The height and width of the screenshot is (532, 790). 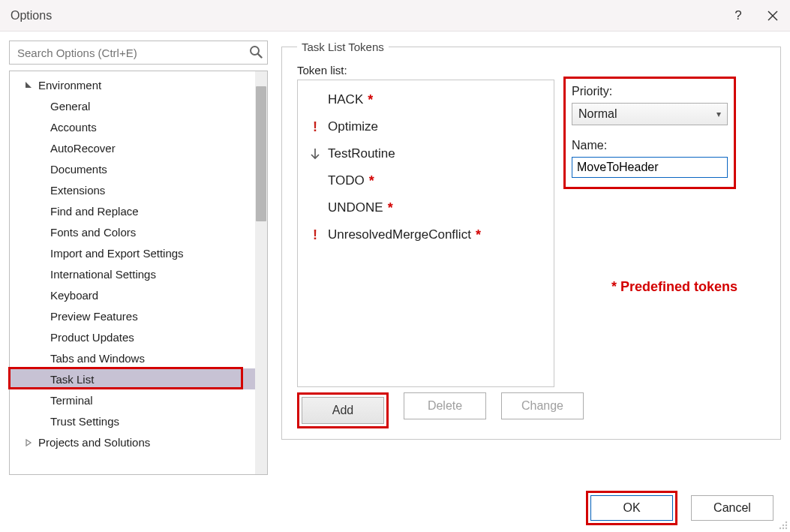 What do you see at coordinates (261, 273) in the screenshot?
I see `tree-scrollbar` at bounding box center [261, 273].